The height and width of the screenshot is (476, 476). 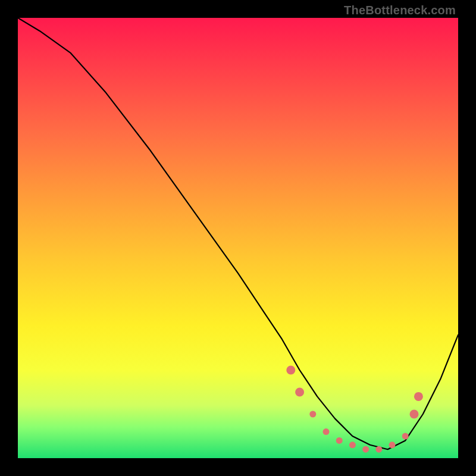 What do you see at coordinates (400, 11) in the screenshot?
I see `watermark-text: TheBottleneck.com` at bounding box center [400, 11].